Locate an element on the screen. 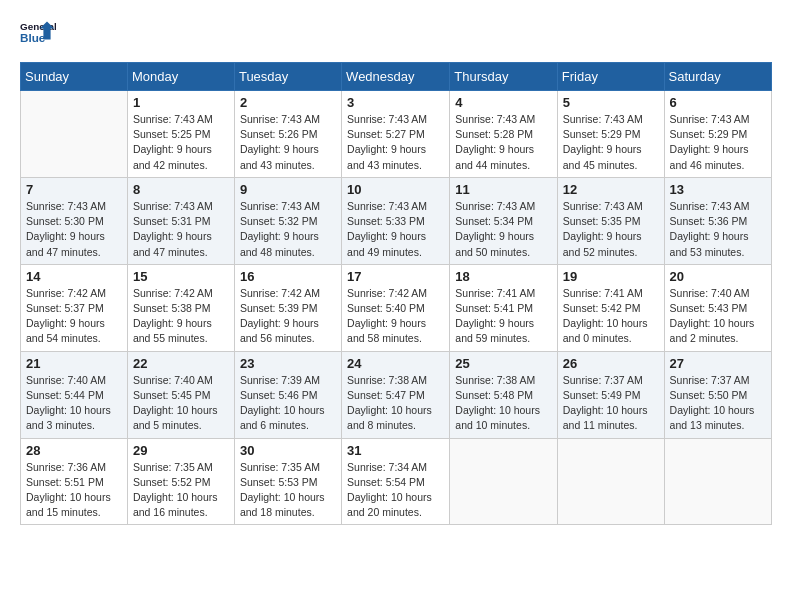 Image resolution: width=792 pixels, height=612 pixels. calendar-cell: 23Sunrise: 7:39 AM Sunset: 5:46 PM Dayli… is located at coordinates (288, 394).